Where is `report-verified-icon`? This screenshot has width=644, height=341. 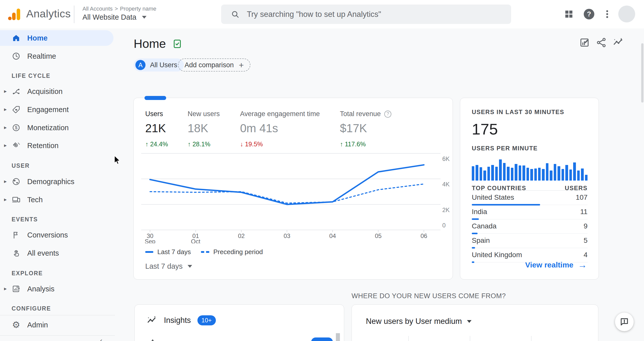 report-verified-icon is located at coordinates (177, 44).